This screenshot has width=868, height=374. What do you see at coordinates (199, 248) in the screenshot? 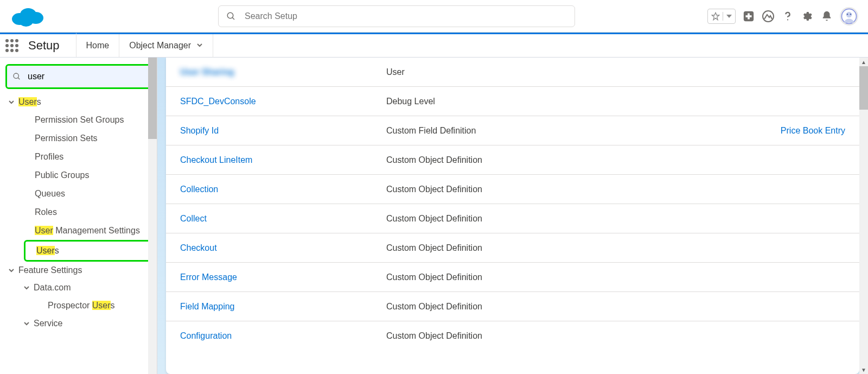
I see `result-link: Checkout` at bounding box center [199, 248].